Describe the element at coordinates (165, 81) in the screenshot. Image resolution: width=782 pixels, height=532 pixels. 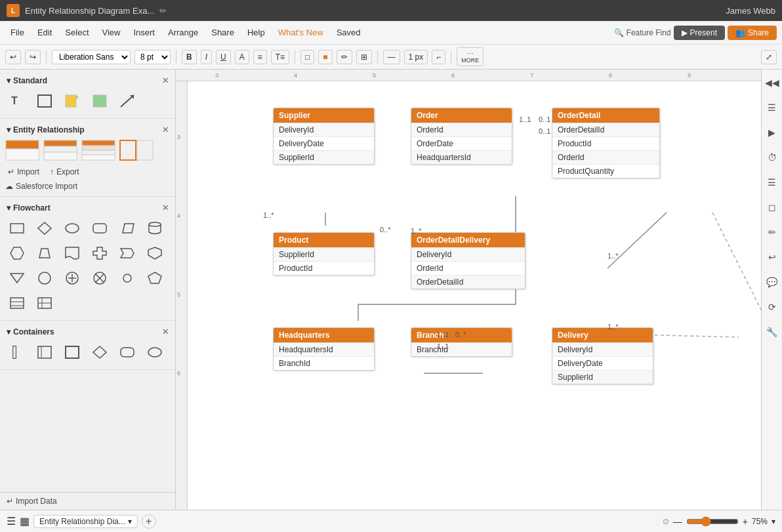
I see `close-standard-icon: ✕` at that location.